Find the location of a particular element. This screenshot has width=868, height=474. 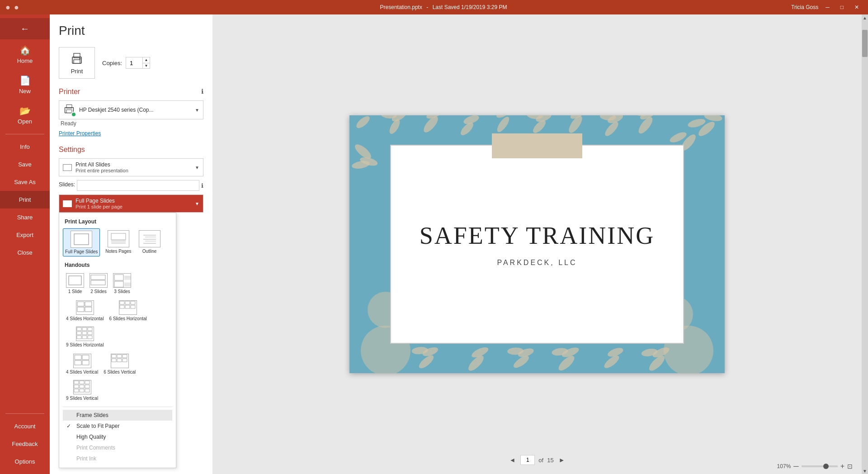

sidebar-item-feedback: Feedback is located at coordinates (25, 444).